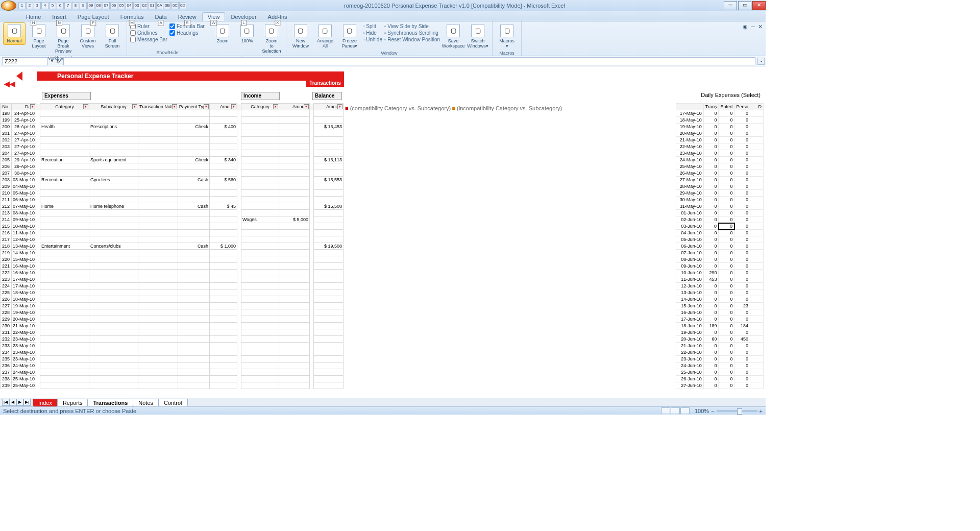  What do you see at coordinates (666, 411) in the screenshot?
I see `view-normal-button` at bounding box center [666, 411].